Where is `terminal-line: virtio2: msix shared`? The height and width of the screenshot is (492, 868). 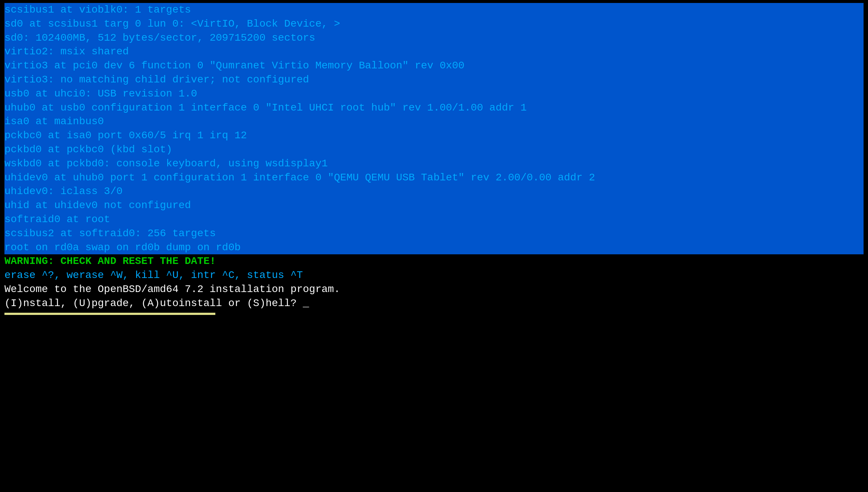 terminal-line: virtio2: msix shared is located at coordinates (434, 52).